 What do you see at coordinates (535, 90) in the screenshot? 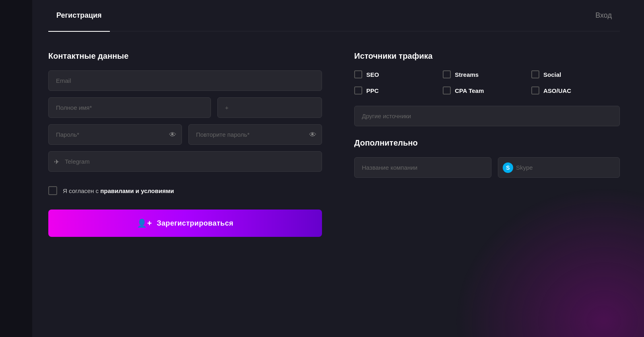
I see `checkbox-aso-uac` at bounding box center [535, 90].